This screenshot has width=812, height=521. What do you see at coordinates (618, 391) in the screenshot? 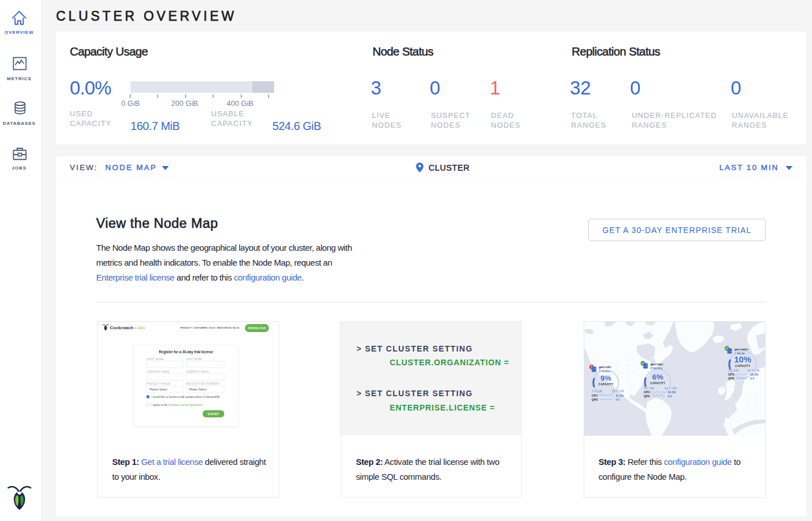
I see `svg-text: 35.1 GiB` at bounding box center [618, 391].